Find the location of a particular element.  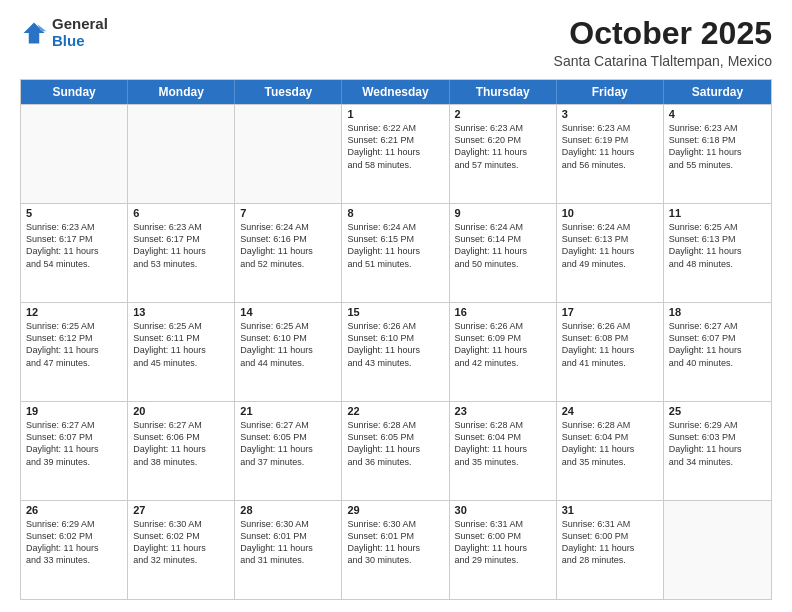

cell-info: Sunrise: 6:24 AMSunset: 6:15 PMDaylight:… is located at coordinates (395, 246).